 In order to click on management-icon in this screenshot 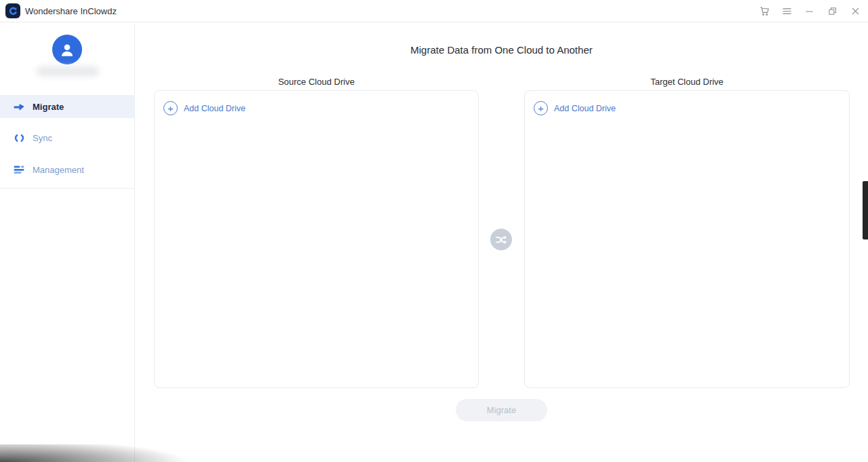, I will do `click(19, 170)`.